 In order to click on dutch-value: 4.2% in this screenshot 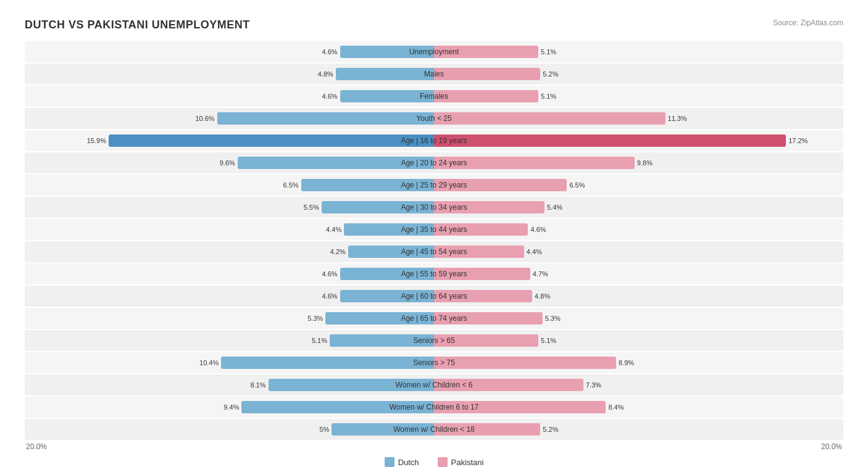, I will do `click(338, 252)`.